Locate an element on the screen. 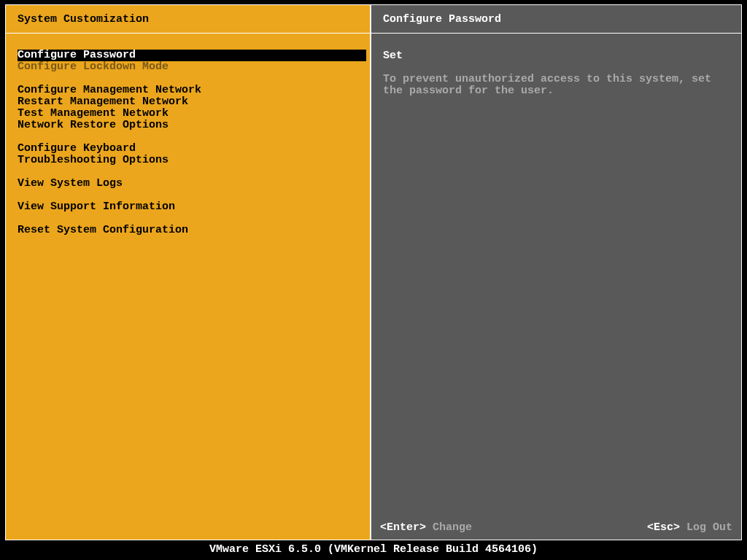 The image size is (747, 560). enter-hint: <Enter> Change is located at coordinates (426, 528).